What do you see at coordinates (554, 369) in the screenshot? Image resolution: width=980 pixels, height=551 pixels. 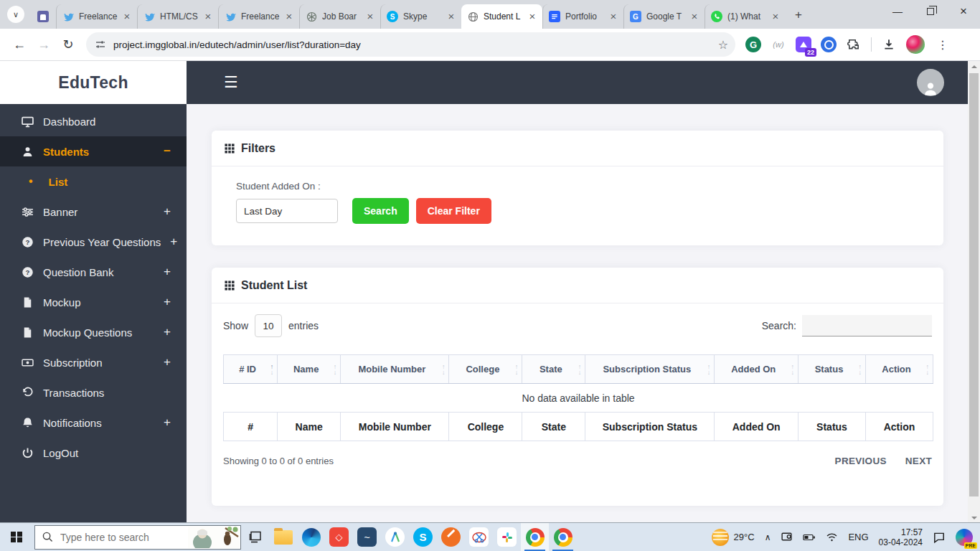 I see `column-header-state: State↑↓` at bounding box center [554, 369].